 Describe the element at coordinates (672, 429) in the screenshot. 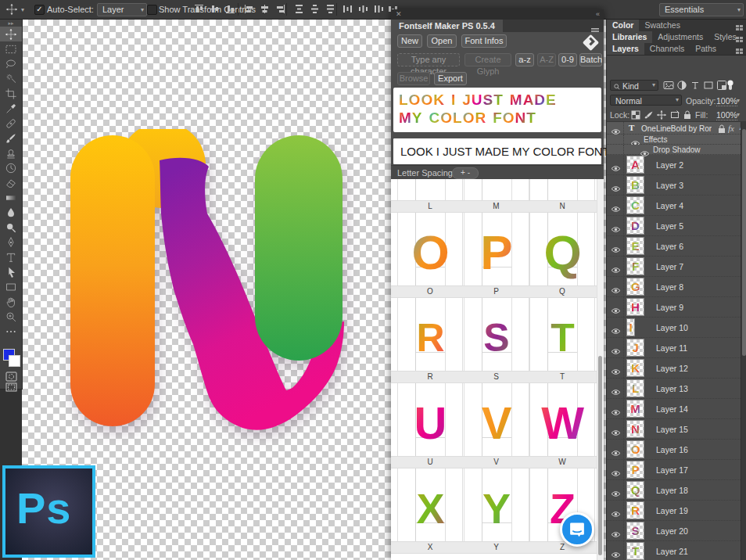

I see `layer-name: Layer 15` at that location.